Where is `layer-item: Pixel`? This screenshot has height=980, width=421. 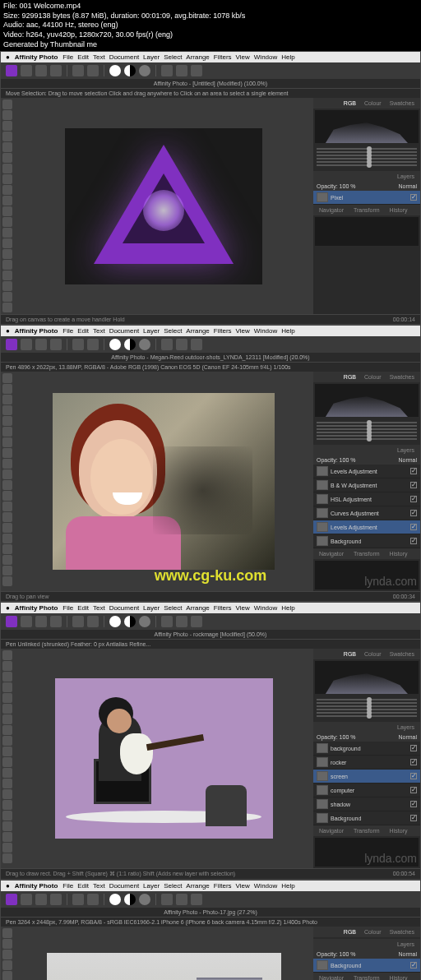
layer-item: Pixel is located at coordinates (367, 197).